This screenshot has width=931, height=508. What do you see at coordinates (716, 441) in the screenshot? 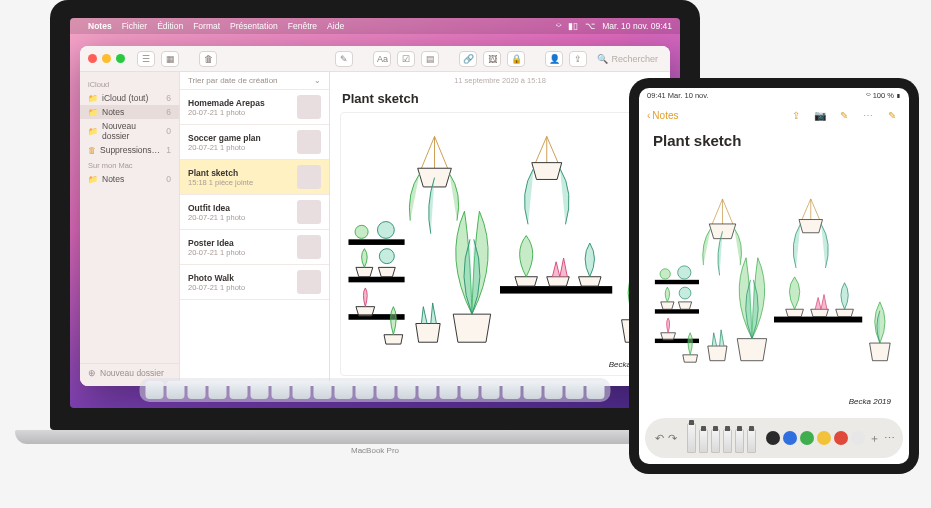
I see `pencil-tool` at bounding box center [716, 441].